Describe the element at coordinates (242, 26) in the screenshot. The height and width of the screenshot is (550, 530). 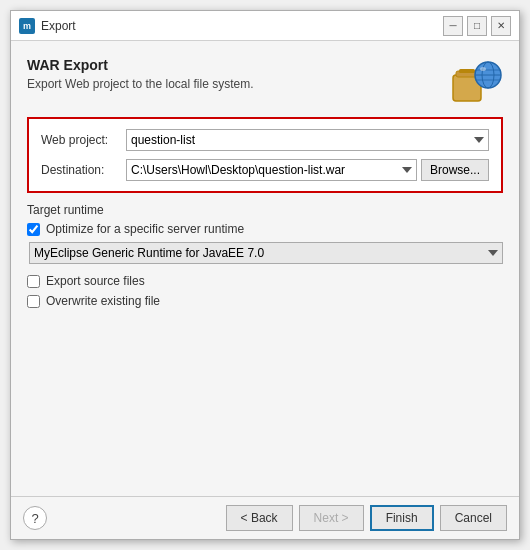
I see `window-title: Export` at that location.